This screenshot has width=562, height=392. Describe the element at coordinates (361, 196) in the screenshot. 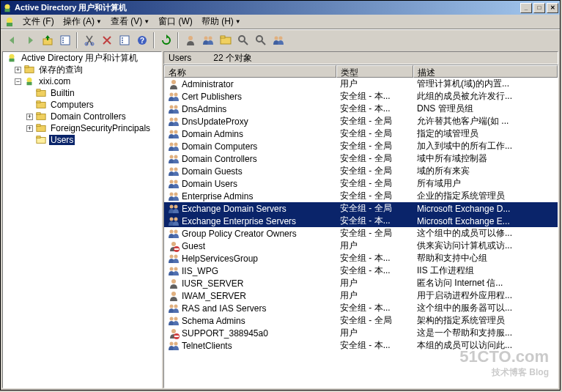

I see `list-row: Enterprise Admins安全组 - 全局企业的指定系统管理员` at that location.